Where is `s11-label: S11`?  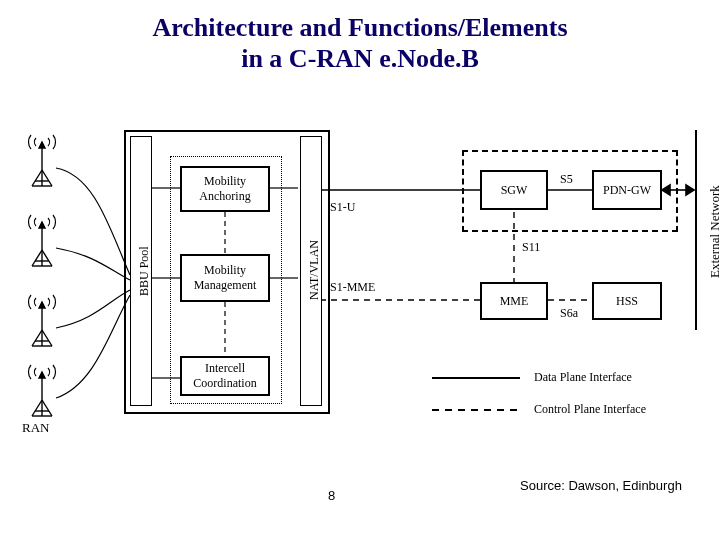 s11-label: S11 is located at coordinates (531, 248).